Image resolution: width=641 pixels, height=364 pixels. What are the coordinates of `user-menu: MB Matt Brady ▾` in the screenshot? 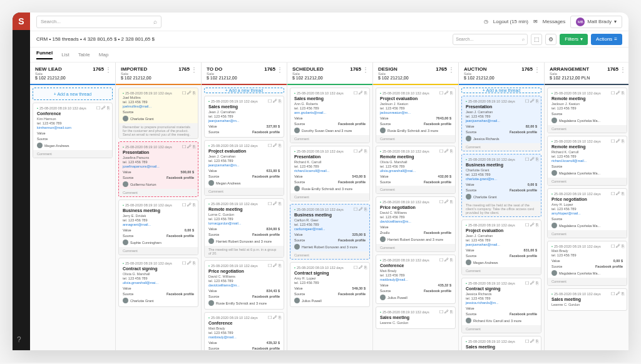 It's located at (596, 22).